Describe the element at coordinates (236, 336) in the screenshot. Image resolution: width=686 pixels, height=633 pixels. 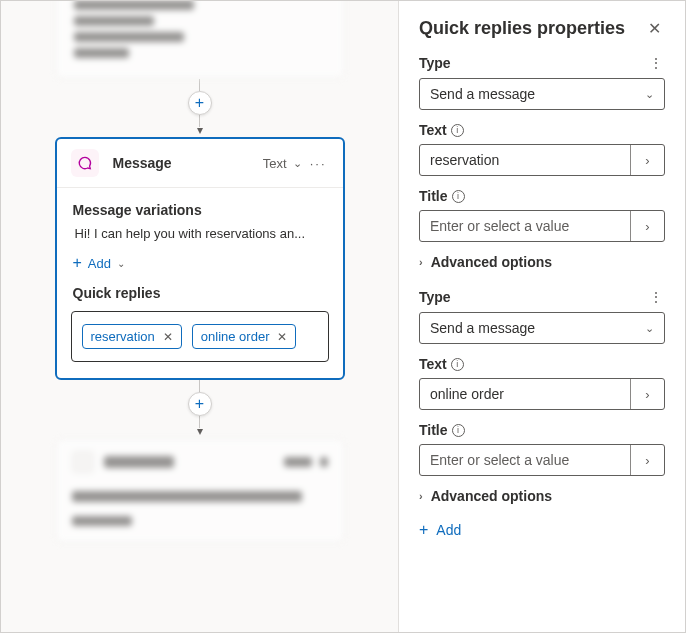
I see `chip-label: online order` at that location.